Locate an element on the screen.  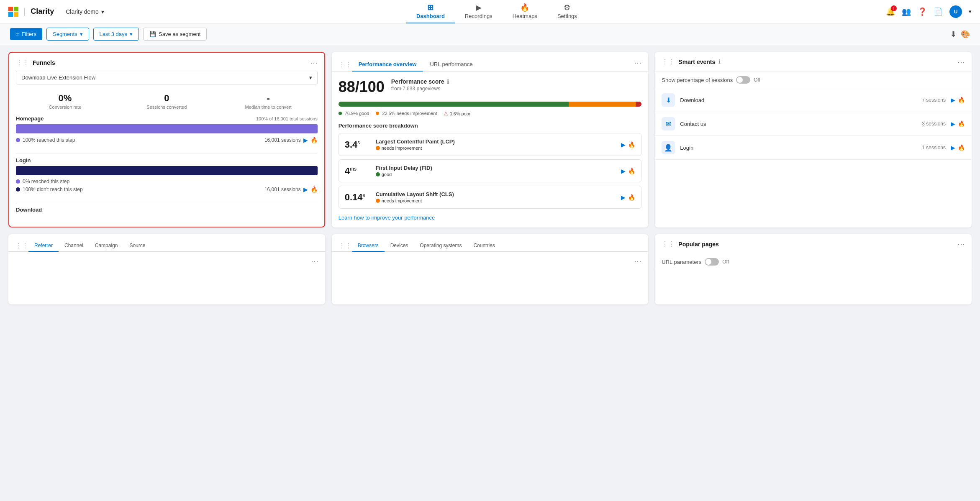
smart-more-options: ⋯ is located at coordinates (961, 62).